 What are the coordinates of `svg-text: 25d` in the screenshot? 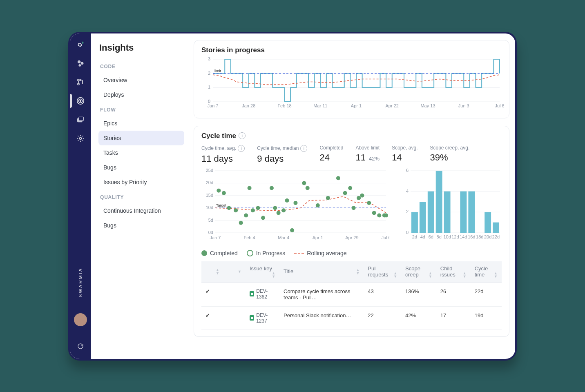 It's located at (210, 171).